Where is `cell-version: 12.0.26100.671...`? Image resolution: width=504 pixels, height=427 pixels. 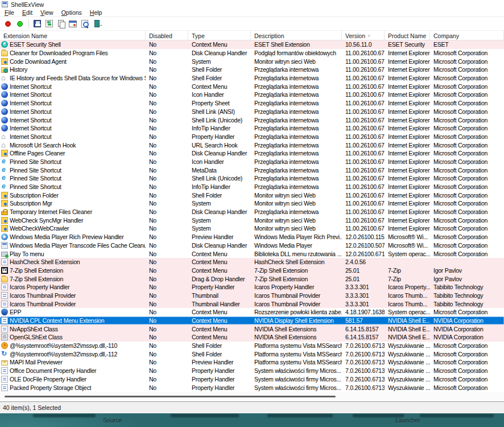
cell-version: 12.0.26100.671... is located at coordinates (363, 254).